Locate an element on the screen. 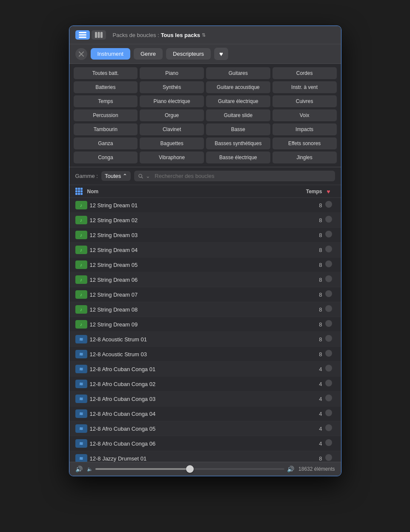  list-item: ≋ 12-8 Afro Cuban Conga 04 4 is located at coordinates (205, 414).